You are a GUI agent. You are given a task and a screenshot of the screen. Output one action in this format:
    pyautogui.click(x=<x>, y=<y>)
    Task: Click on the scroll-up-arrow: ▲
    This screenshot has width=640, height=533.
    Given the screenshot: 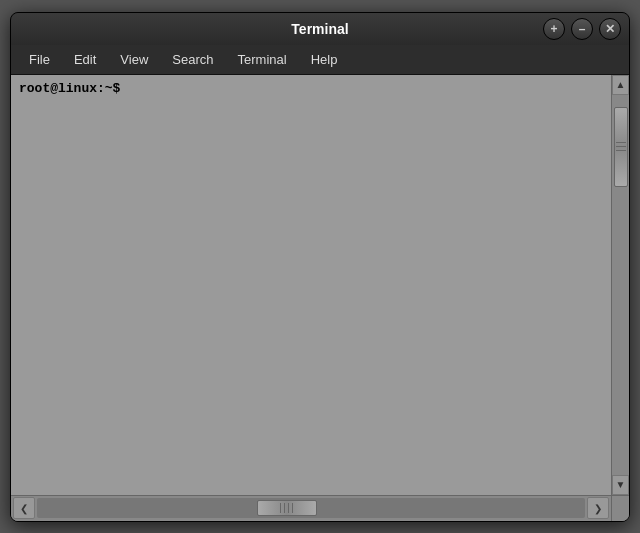 What is the action you would take?
    pyautogui.click(x=620, y=85)
    